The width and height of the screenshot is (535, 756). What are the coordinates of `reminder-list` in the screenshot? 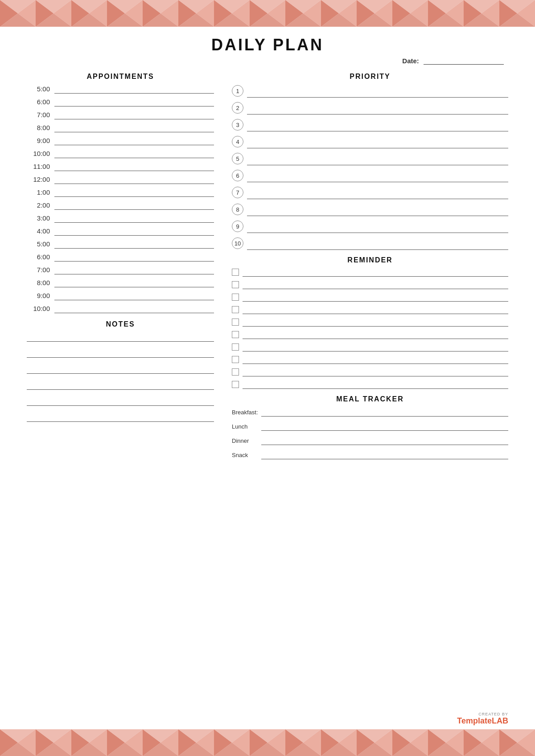 It's located at (370, 329).